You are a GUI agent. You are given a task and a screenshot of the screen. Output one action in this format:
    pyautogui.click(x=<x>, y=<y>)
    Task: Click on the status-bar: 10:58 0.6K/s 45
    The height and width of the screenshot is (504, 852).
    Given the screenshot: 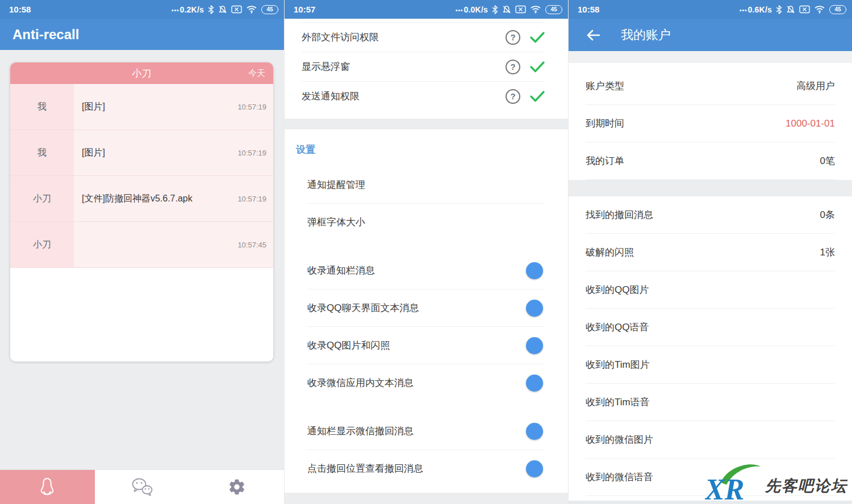 What is the action you would take?
    pyautogui.click(x=710, y=9)
    